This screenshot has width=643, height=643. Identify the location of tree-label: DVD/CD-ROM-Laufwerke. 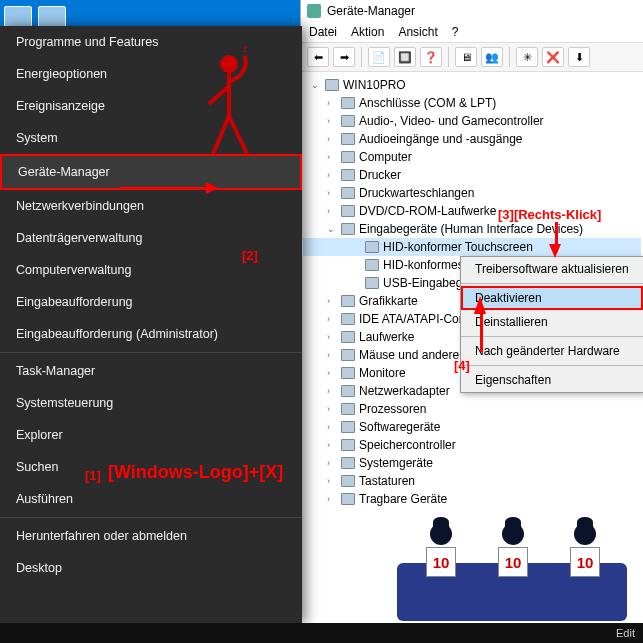
(428, 211).